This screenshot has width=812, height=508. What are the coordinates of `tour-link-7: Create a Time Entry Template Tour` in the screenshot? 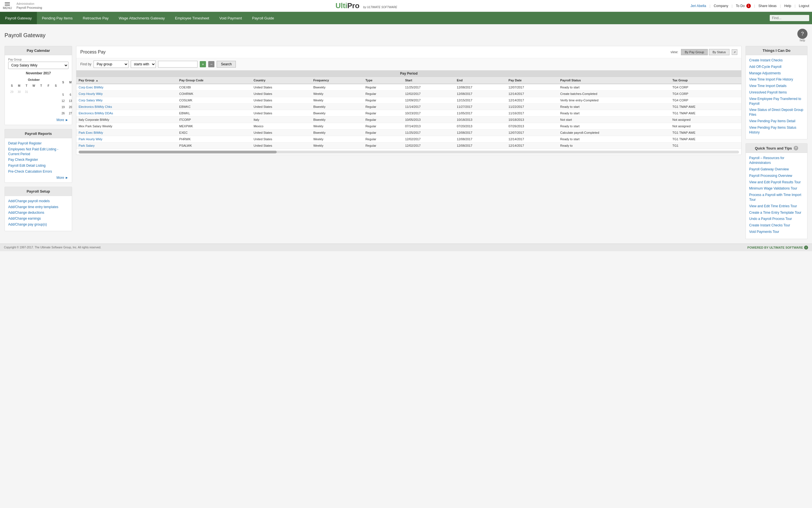 It's located at (776, 213).